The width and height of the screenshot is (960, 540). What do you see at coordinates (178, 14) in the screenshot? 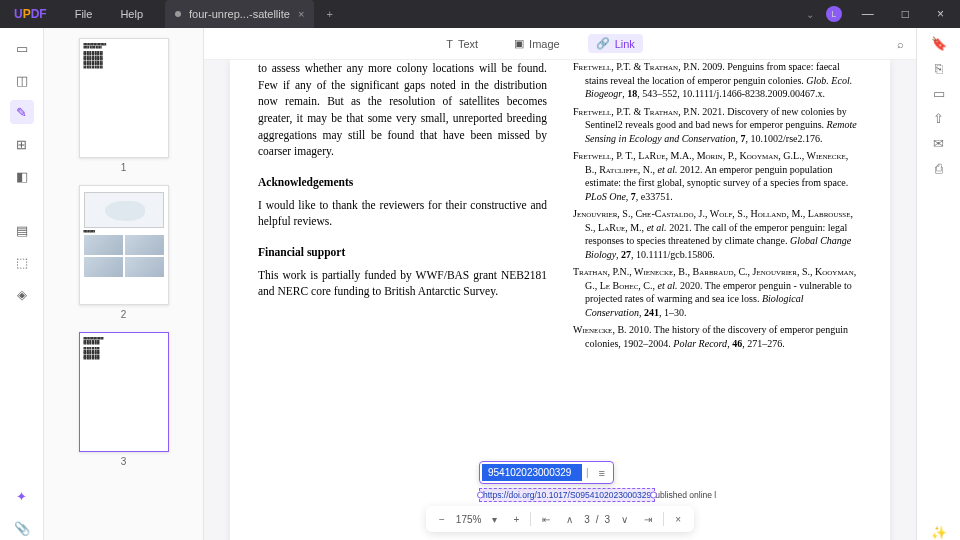
I see `tab-dot-icon` at bounding box center [178, 14].